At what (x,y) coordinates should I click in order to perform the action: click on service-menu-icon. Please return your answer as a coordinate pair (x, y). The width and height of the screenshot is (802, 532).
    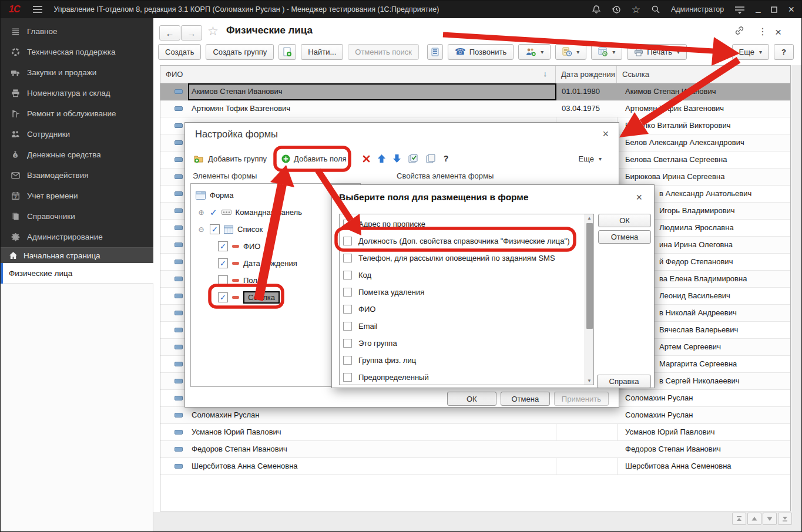
    Looking at the image, I should click on (740, 9).